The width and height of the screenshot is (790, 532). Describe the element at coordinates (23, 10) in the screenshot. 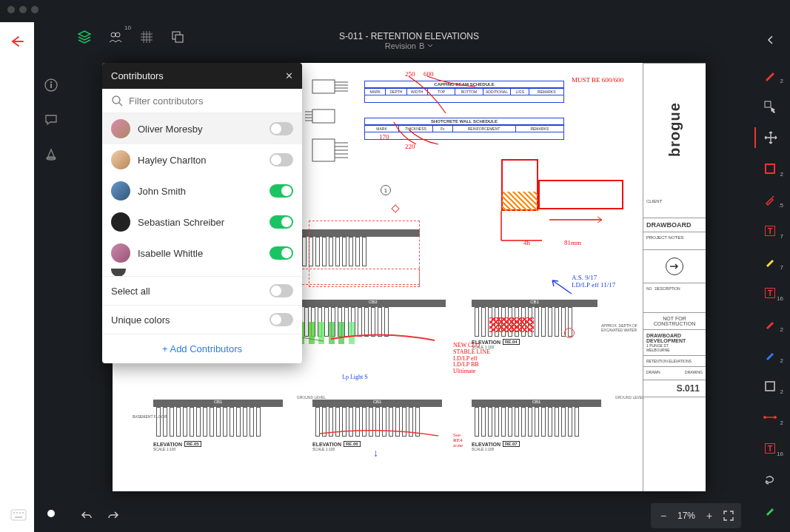

I see `minimize-dot` at that location.